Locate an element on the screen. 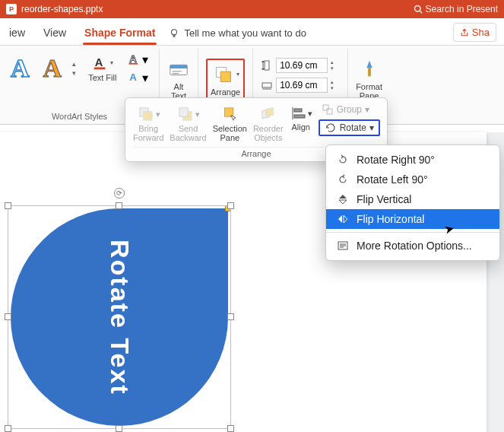  tell-me-box: Tell me what you want to do is located at coordinates (237, 37).